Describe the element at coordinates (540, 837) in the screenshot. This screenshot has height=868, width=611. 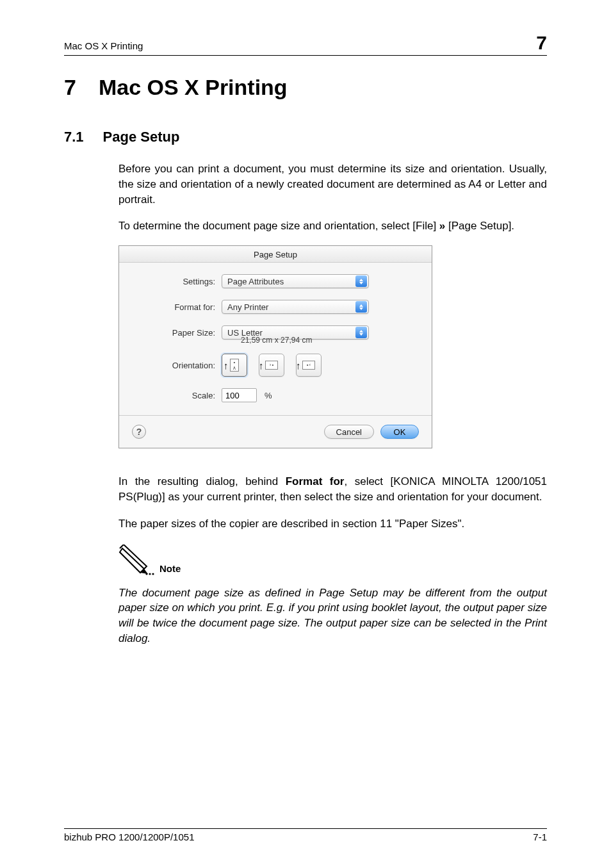
I see `footer-page-number: 7-1` at that location.